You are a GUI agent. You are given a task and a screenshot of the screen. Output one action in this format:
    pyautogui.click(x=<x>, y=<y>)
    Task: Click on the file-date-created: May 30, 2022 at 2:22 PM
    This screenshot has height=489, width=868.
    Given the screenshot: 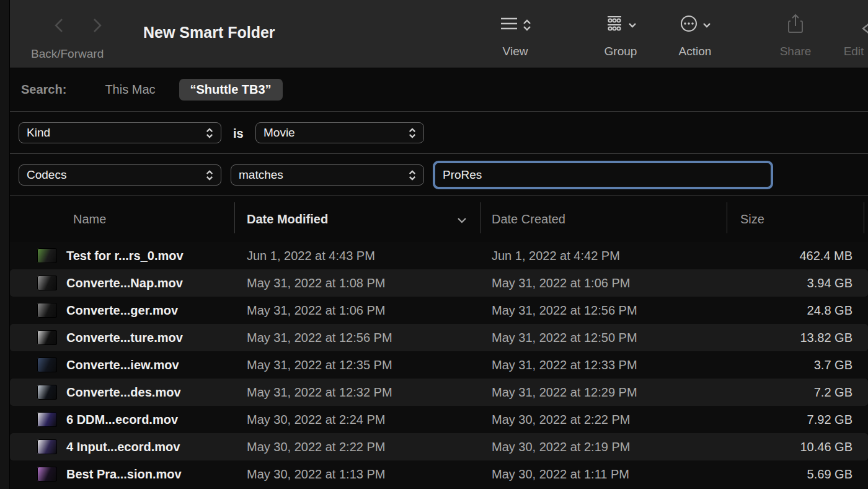 What is the action you would take?
    pyautogui.click(x=604, y=419)
    